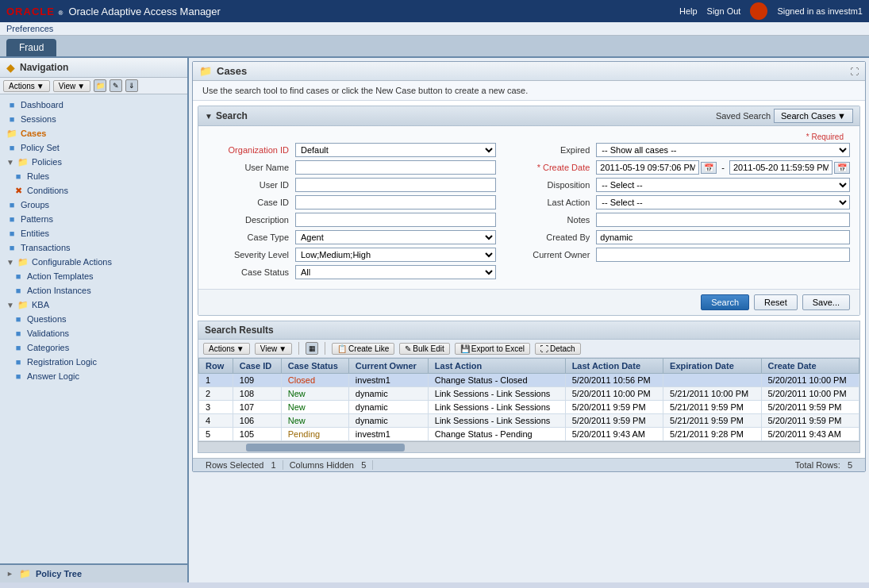  I want to click on collapse-search-icon: ▼, so click(209, 116).